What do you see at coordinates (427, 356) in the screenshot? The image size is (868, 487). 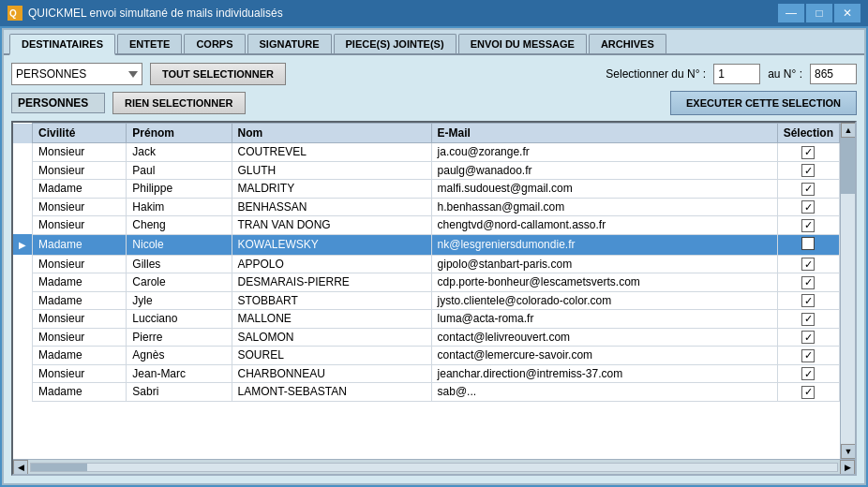 I see `table-row: Madame Agnès SOUREL contact@lemercure-sa…` at bounding box center [427, 356].